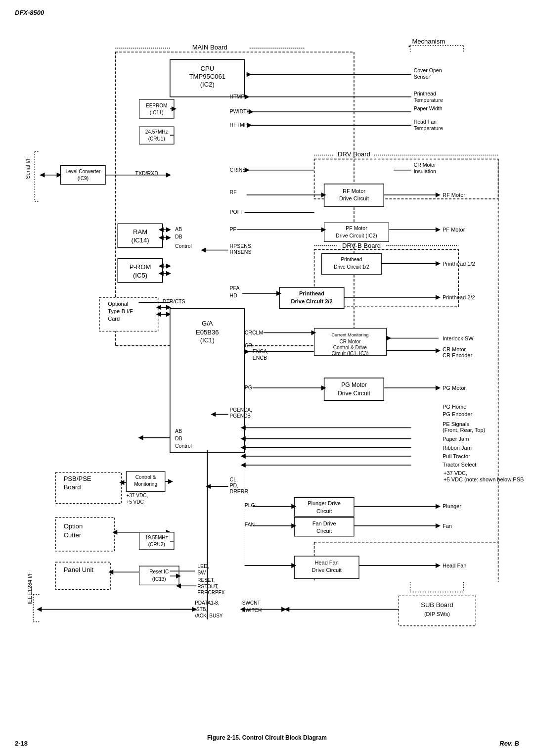  Describe the element at coordinates (208, 76) in the screenshot. I see `svg-text: TMP95C061` at that location.